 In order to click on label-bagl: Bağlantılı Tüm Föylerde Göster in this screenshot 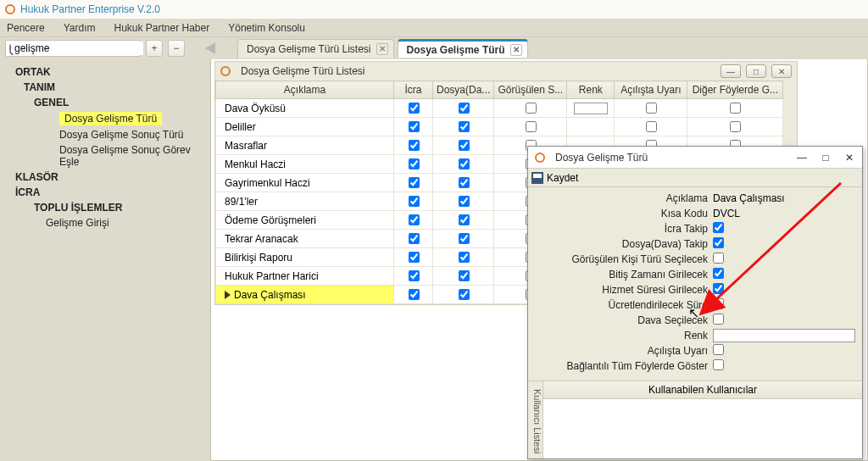, I will do `click(623, 366)`.